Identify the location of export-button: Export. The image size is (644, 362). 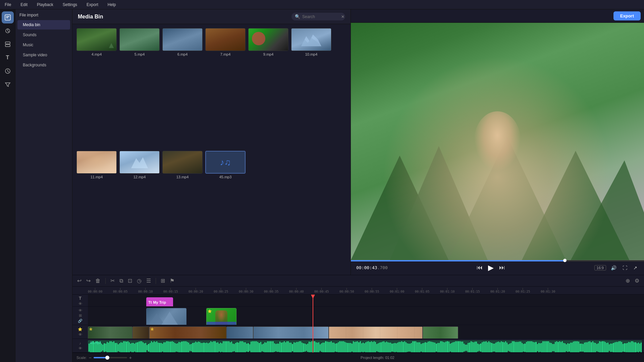
(627, 16).